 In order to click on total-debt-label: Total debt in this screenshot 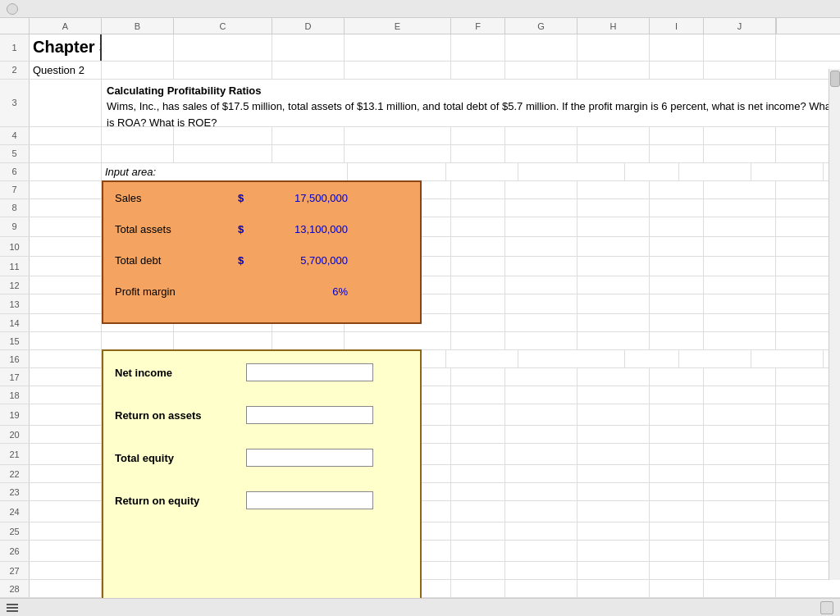, I will do `click(176, 261)`.